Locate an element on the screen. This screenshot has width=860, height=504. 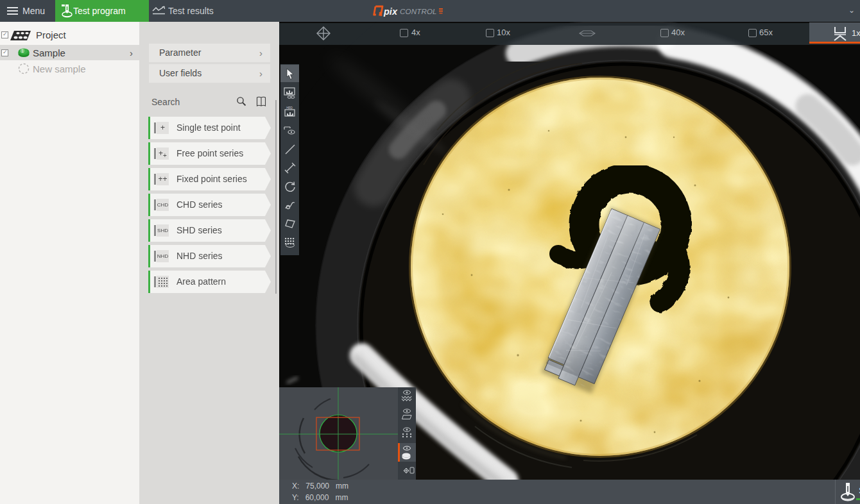
svg-text: pix is located at coordinates (390, 12).